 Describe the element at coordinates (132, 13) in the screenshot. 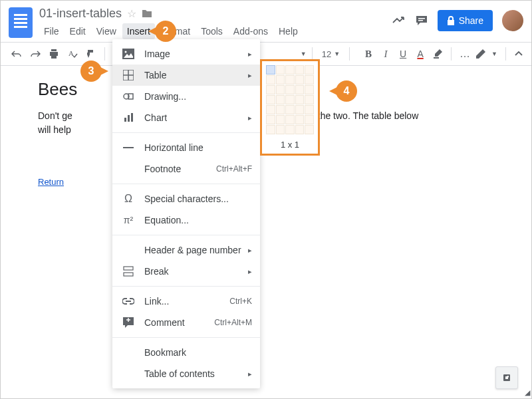

I see `star-icon: ☆` at that location.